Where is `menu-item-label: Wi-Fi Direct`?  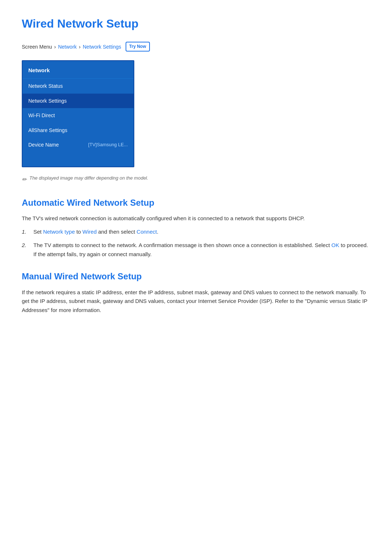
menu-item-label: Wi-Fi Direct is located at coordinates (41, 115).